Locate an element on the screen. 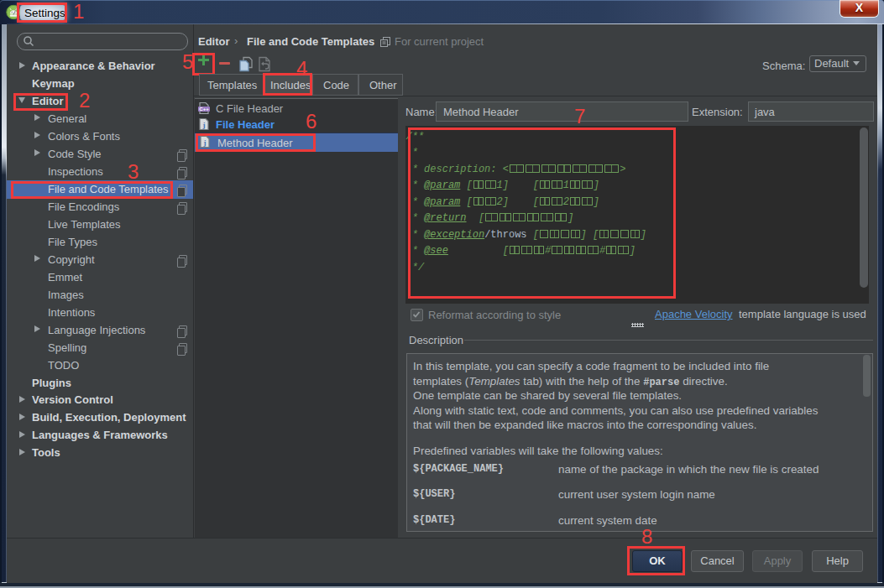 The height and width of the screenshot is (588, 884). svg-text: C++ is located at coordinates (204, 109).